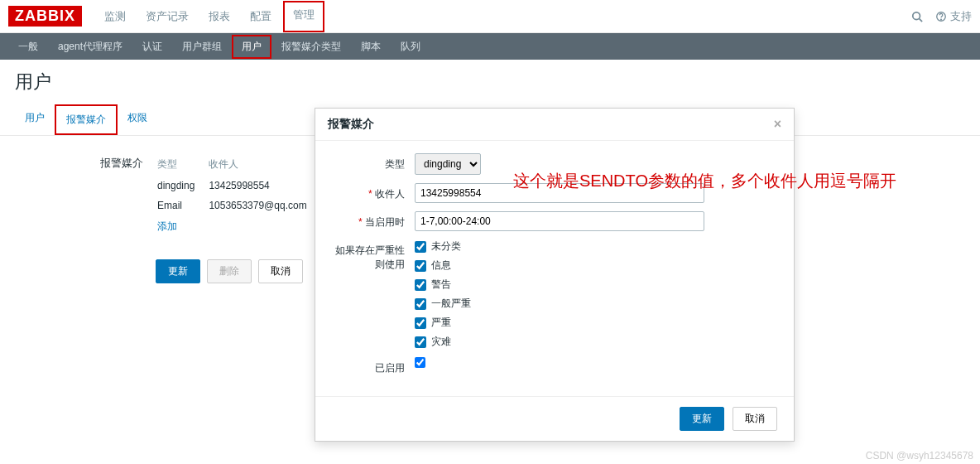 This screenshot has width=980, height=464. Describe the element at coordinates (596, 247) in the screenshot. I see `check-unclassified: 未分类` at that location.